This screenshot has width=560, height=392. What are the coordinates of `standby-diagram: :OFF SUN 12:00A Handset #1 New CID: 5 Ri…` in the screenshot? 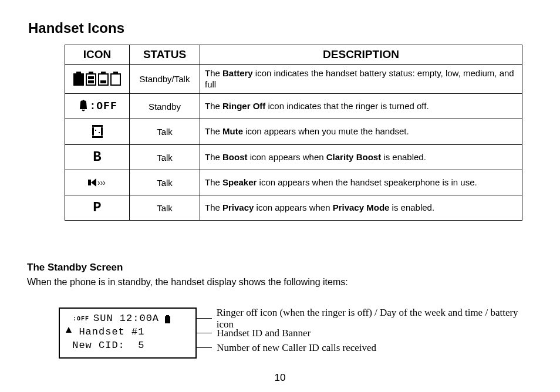 It's located at (295, 333).